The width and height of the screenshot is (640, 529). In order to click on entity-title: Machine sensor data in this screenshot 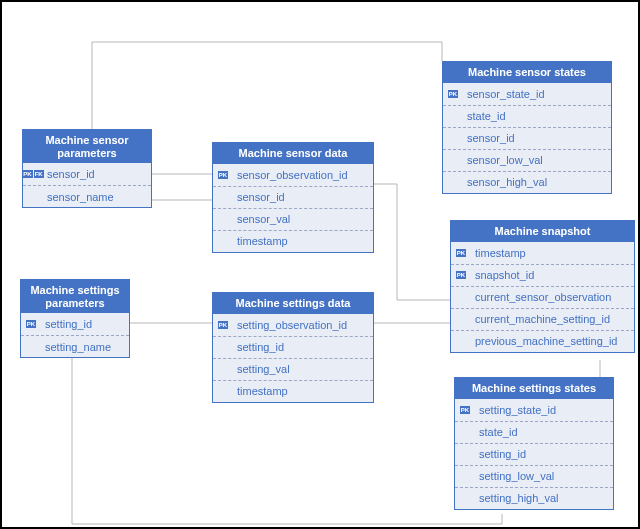, I will do `click(293, 154)`.